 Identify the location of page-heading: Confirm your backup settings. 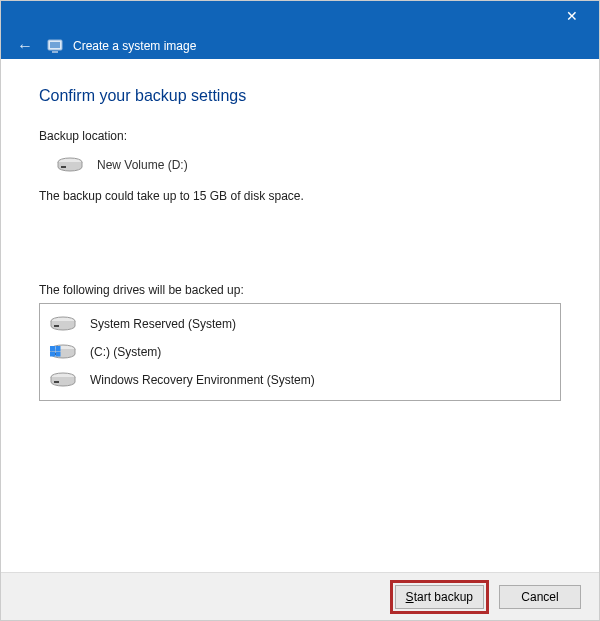
(300, 96).